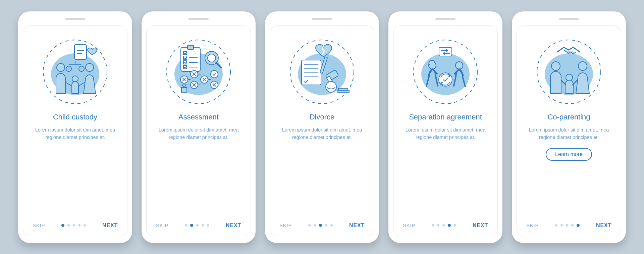 This screenshot has width=644, height=254. Describe the element at coordinates (75, 131) in the screenshot. I see `onboarding-screen: Child custodyLorem ipsum dolor sit dim a…` at that location.